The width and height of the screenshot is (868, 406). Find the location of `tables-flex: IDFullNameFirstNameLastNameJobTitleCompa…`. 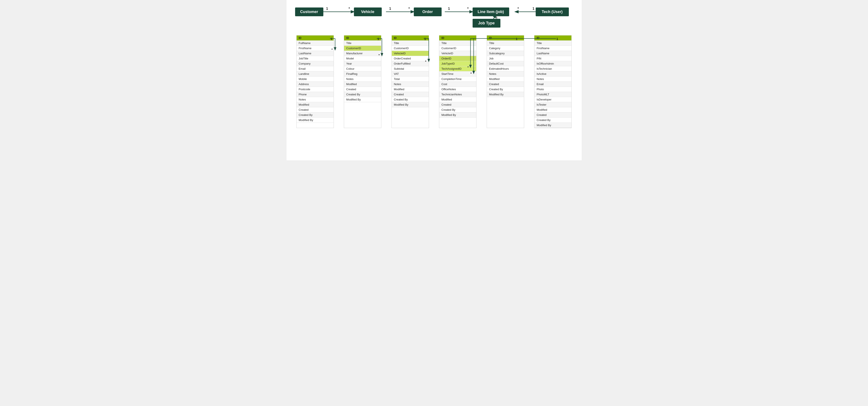

tables-flex: IDFullNameFirstNameLastNameJobTitleCompa… is located at coordinates (434, 82).